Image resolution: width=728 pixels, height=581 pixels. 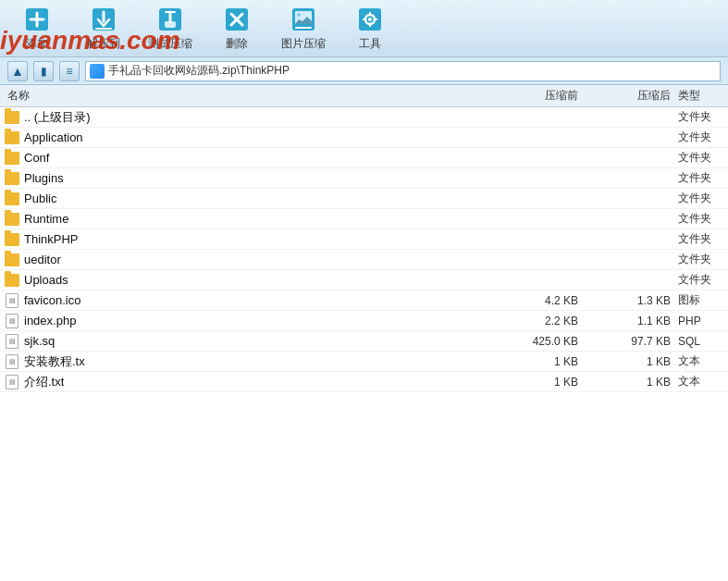 What do you see at coordinates (539, 321) in the screenshot?
I see `file-size-before: 2.2 KB` at bounding box center [539, 321].